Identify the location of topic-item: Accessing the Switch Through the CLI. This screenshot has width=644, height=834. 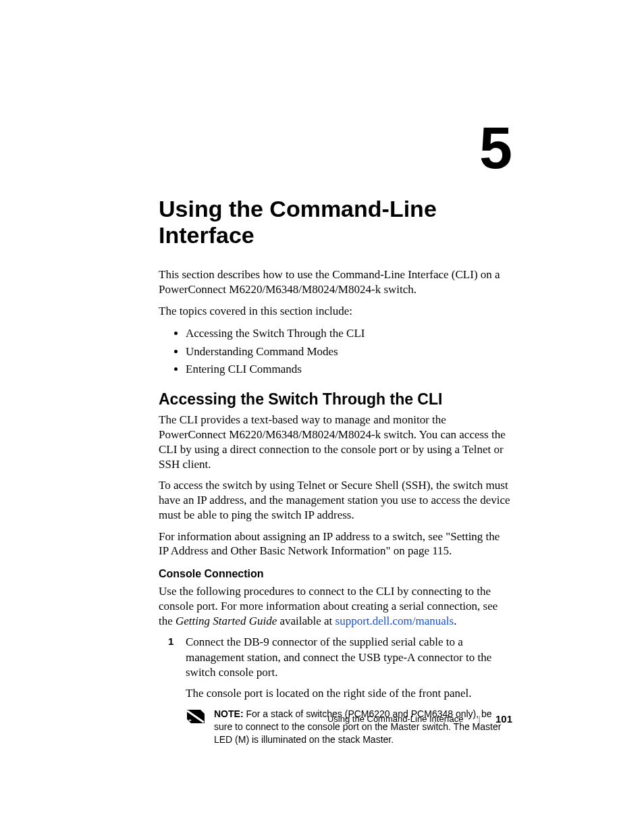
(349, 334).